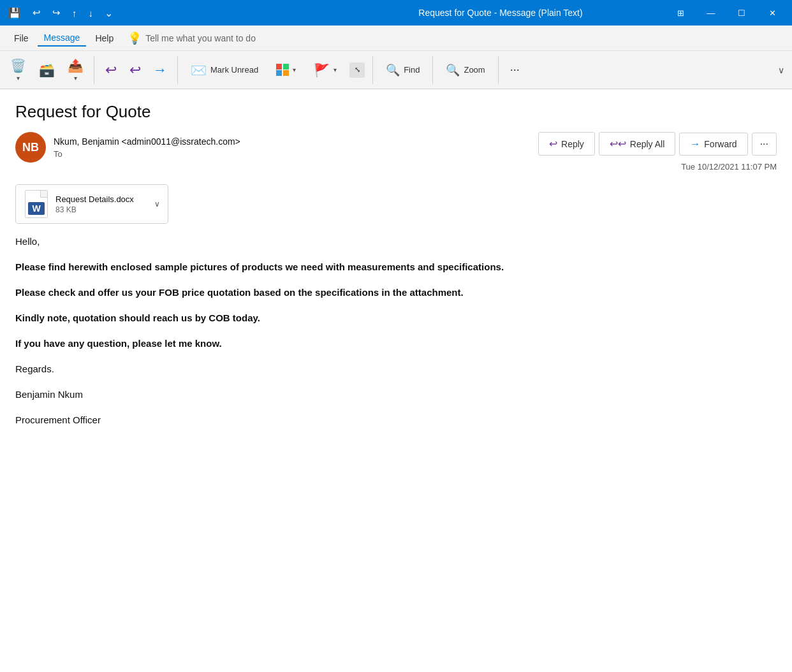 The height and width of the screenshot is (672, 792). What do you see at coordinates (453, 70) in the screenshot?
I see `zoom-icon: 🔍` at bounding box center [453, 70].